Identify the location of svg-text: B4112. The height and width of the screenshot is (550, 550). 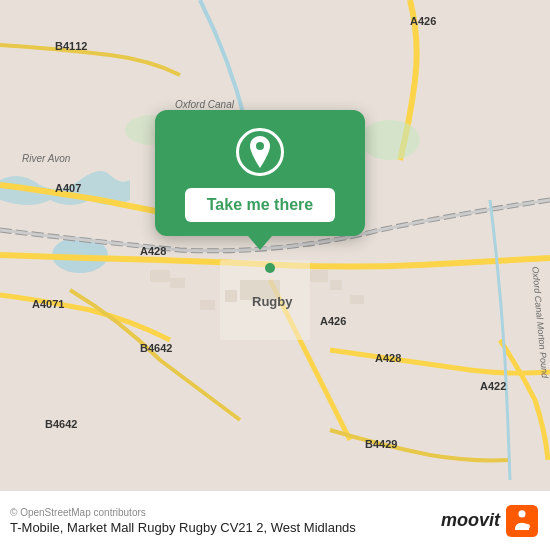
(71, 46).